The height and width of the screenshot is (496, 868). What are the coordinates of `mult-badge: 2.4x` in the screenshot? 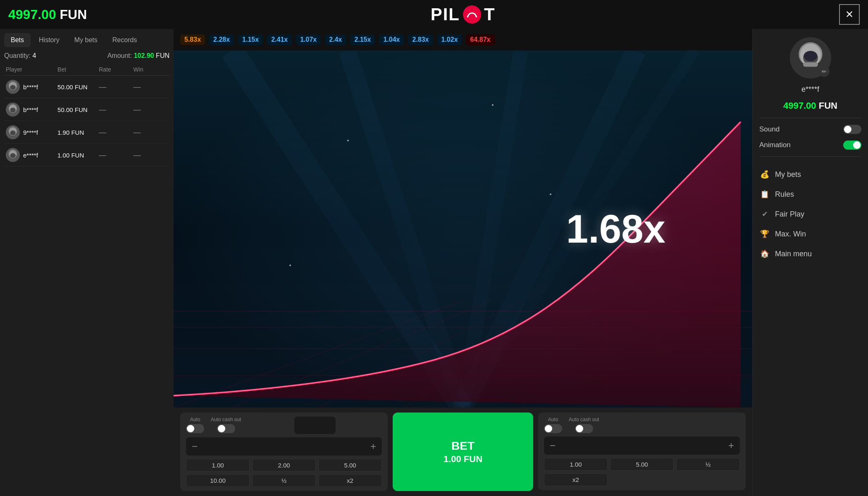 It's located at (336, 40).